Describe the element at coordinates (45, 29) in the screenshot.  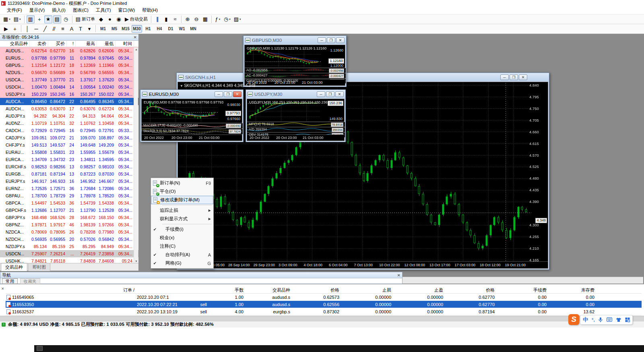
I see `drawing-tool-button: ╱` at that location.